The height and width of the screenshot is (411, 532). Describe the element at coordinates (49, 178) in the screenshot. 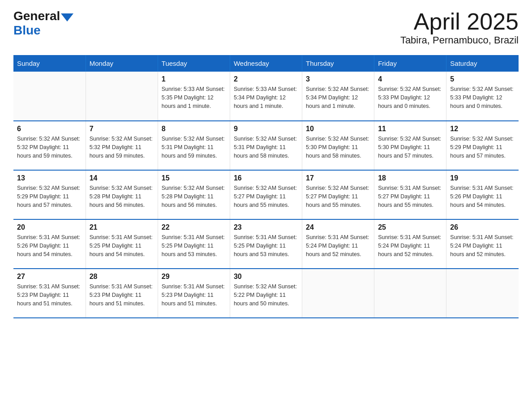

I see `day-number: 13` at that location.